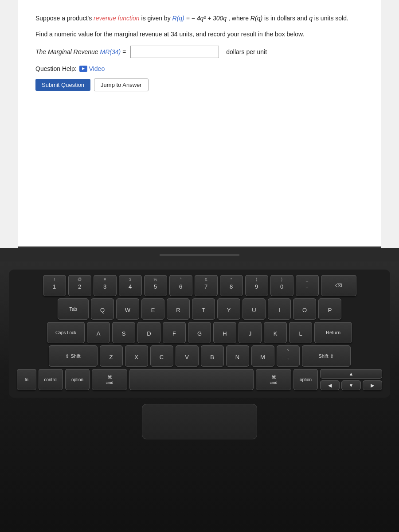 The height and width of the screenshot is (532, 399). What do you see at coordinates (200, 85) in the screenshot?
I see `action-buttons: Submit Question Jump to Answer` at bounding box center [200, 85].